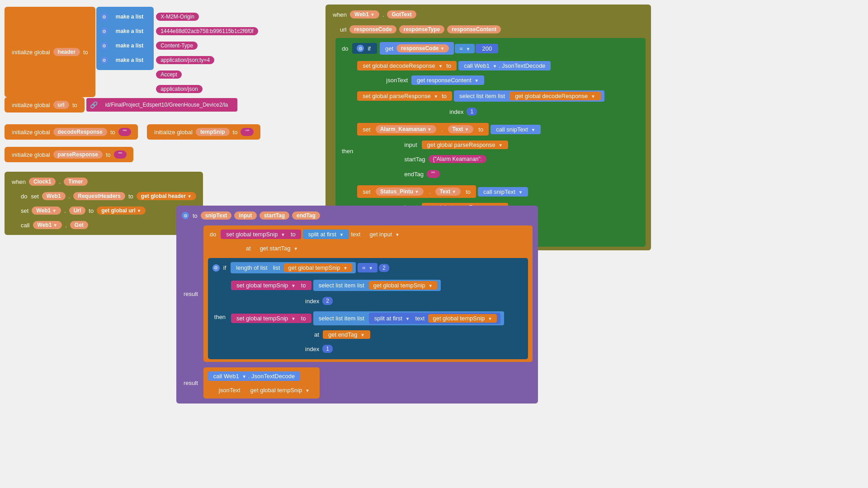 This screenshot has height=488, width=868. I want to click on index-num-2: 2, so click(327, 301).